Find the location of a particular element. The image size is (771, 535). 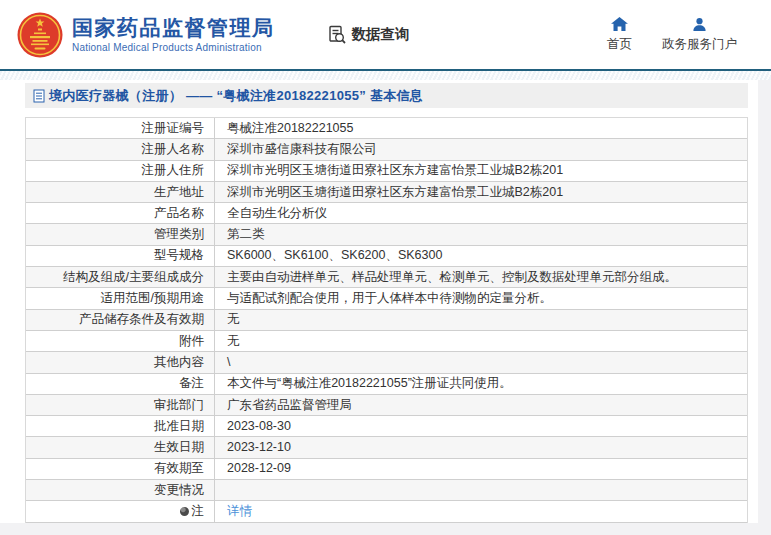

bulb-icon is located at coordinates (184, 512).